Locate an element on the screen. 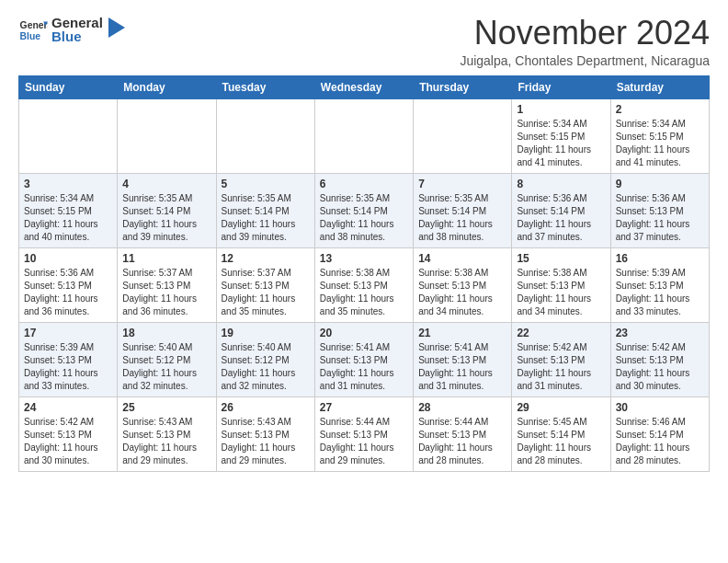 This screenshot has width=728, height=563. day-info: Sunrise: 5:46 AM Sunset: 5:14 PM Dayligh… is located at coordinates (660, 442).